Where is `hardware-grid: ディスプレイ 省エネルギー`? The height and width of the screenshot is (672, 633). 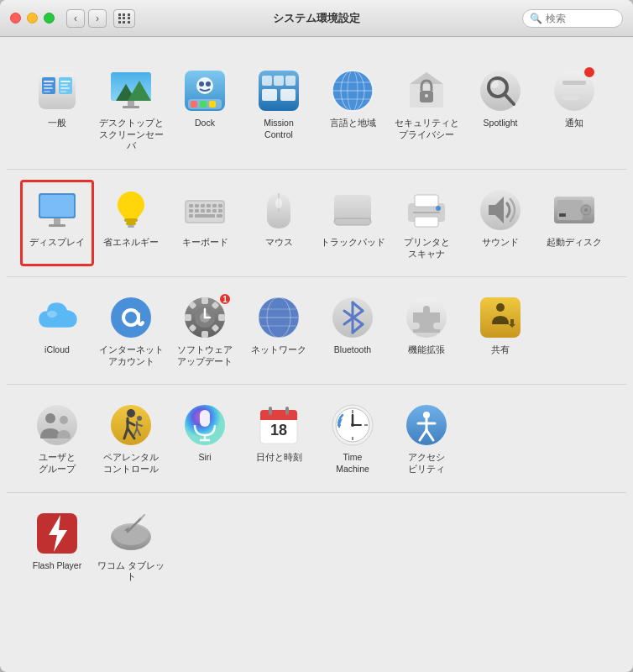
hardware-grid: ディスプレイ 省エネルギー is located at coordinates (316, 223).